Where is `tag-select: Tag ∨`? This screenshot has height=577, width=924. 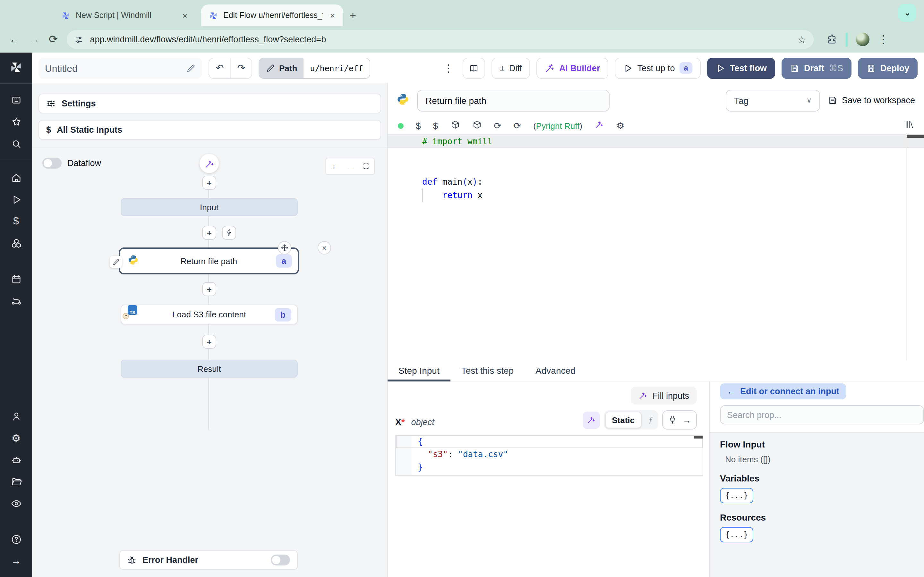
tag-select: Tag ∨ is located at coordinates (773, 100).